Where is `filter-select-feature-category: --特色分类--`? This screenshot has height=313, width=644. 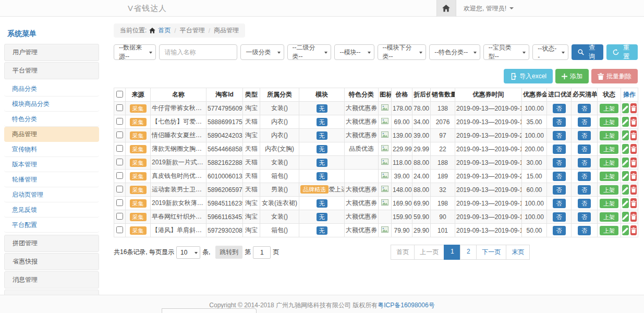
filter-select-feature-category: --特色分类-- is located at coordinates (455, 52).